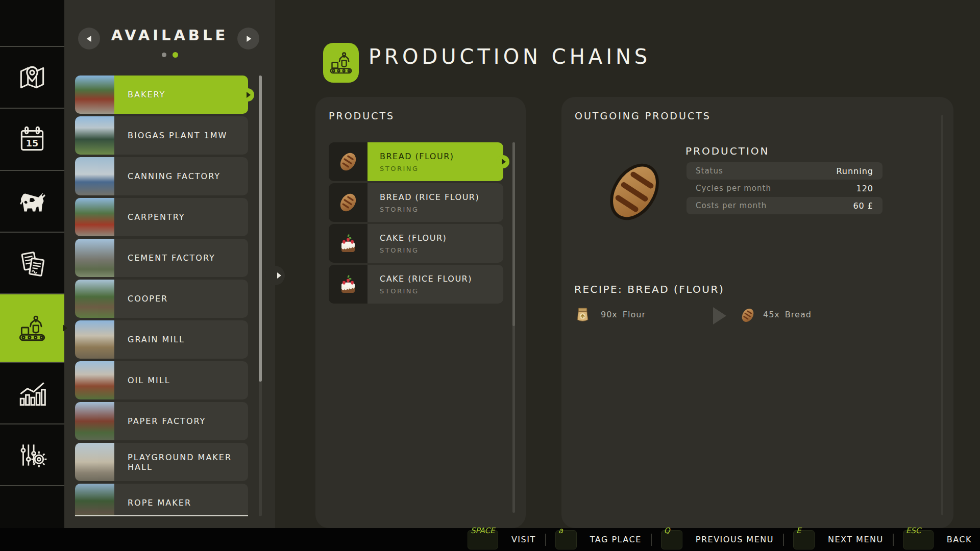 The width and height of the screenshot is (980, 551). Describe the element at coordinates (442, 197) in the screenshot. I see `product-label: BREAD (RICE FLOUR)` at that location.